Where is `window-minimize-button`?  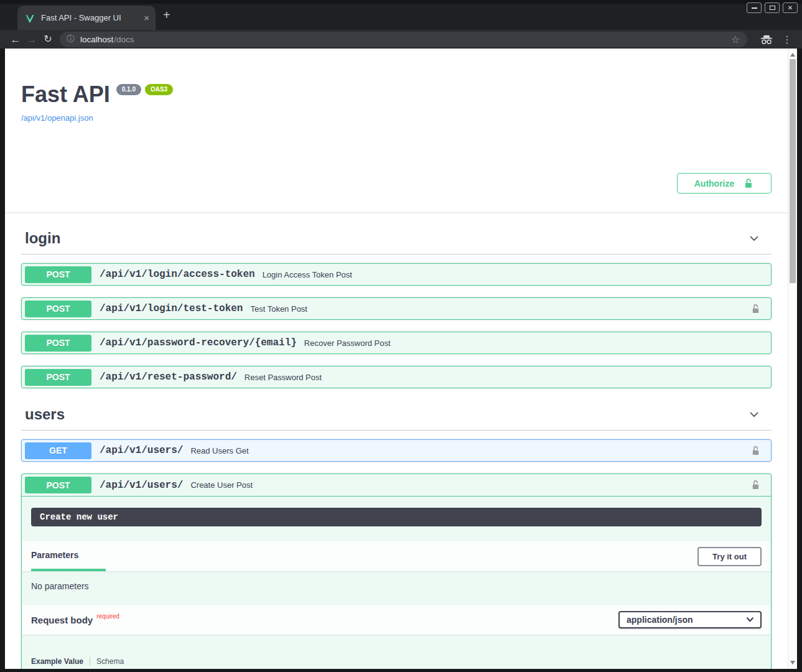
window-minimize-button is located at coordinates (754, 7).